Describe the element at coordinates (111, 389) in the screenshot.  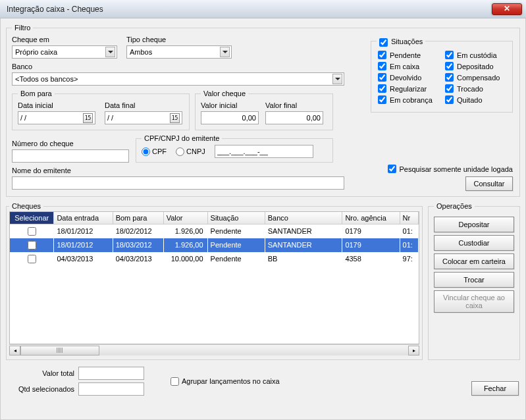
I see `qtd-selecionados-output` at that location.